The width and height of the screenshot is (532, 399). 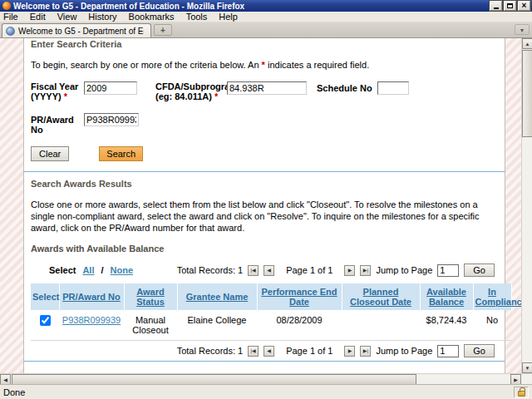 What do you see at coordinates (264, 249) in the screenshot?
I see `available-balance-heading: Awards with Available Balance` at bounding box center [264, 249].